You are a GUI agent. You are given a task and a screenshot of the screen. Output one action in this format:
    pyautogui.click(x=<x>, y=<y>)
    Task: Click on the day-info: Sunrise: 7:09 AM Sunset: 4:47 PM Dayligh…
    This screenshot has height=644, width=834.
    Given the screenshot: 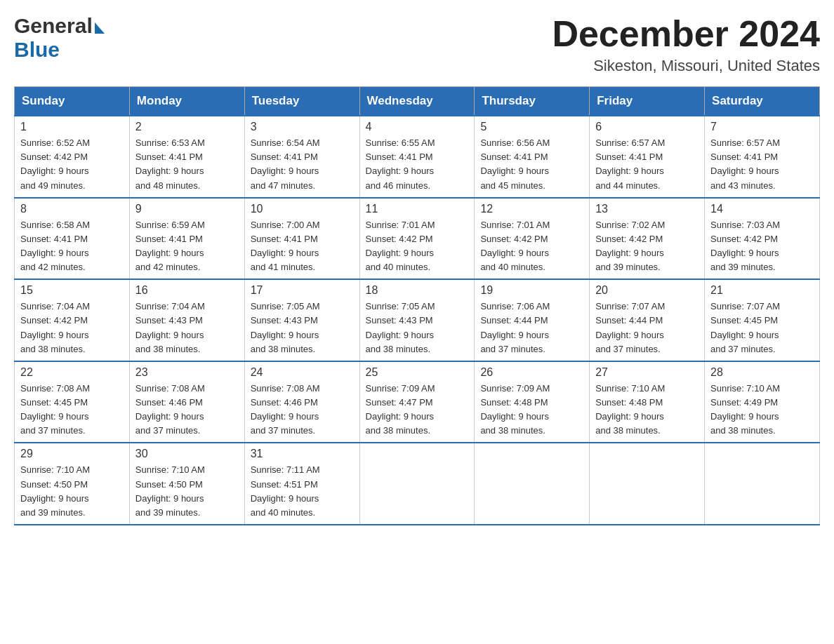 What is the action you would take?
    pyautogui.click(x=417, y=410)
    